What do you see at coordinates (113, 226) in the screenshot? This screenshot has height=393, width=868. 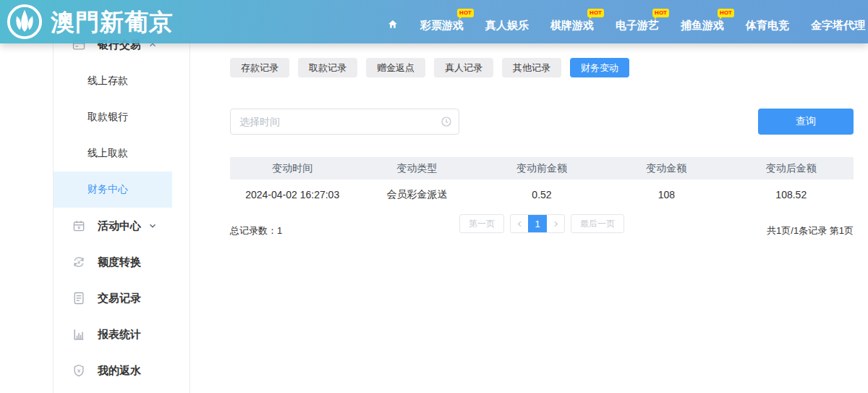 I see `sidebar-item-activity-center: ¥ 活动中心` at bounding box center [113, 226].